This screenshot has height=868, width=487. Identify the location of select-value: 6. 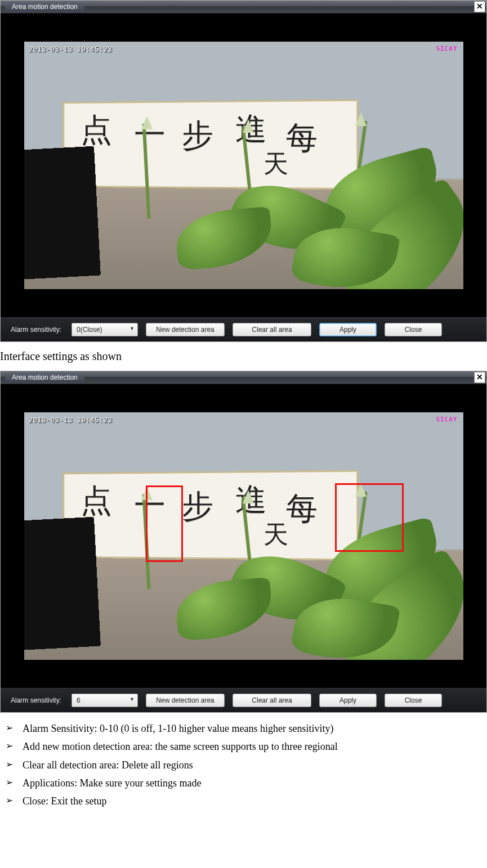
(79, 700).